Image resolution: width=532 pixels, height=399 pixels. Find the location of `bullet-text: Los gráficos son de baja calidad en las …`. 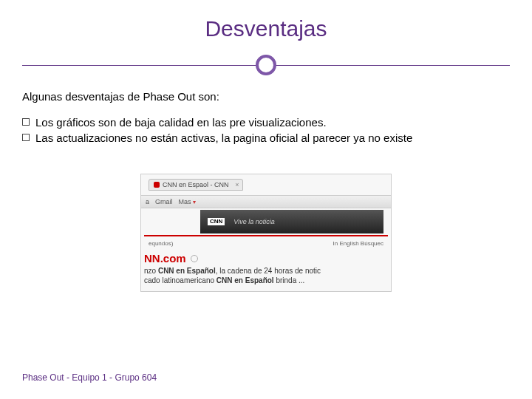

bullet-text: Los gráficos son de baja calidad en las … is located at coordinates (181, 123).